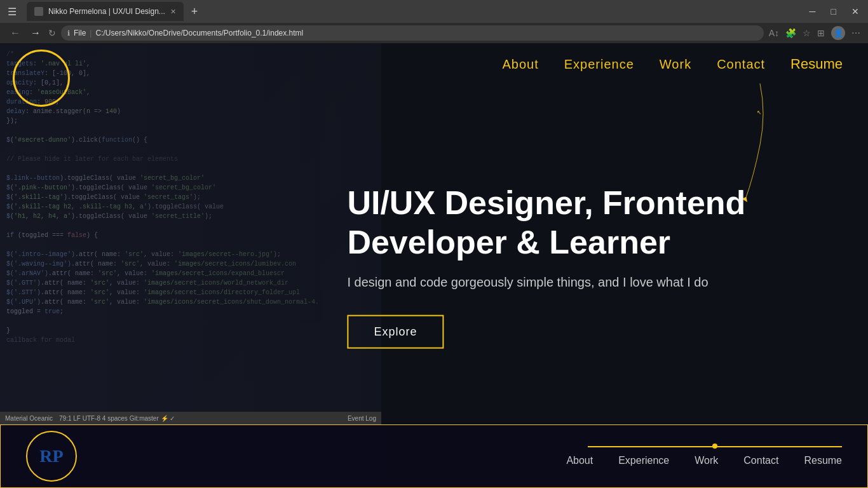  What do you see at coordinates (434, 456) in the screenshot?
I see `footer: RP About Experience Work Contact Resume` at bounding box center [434, 456].